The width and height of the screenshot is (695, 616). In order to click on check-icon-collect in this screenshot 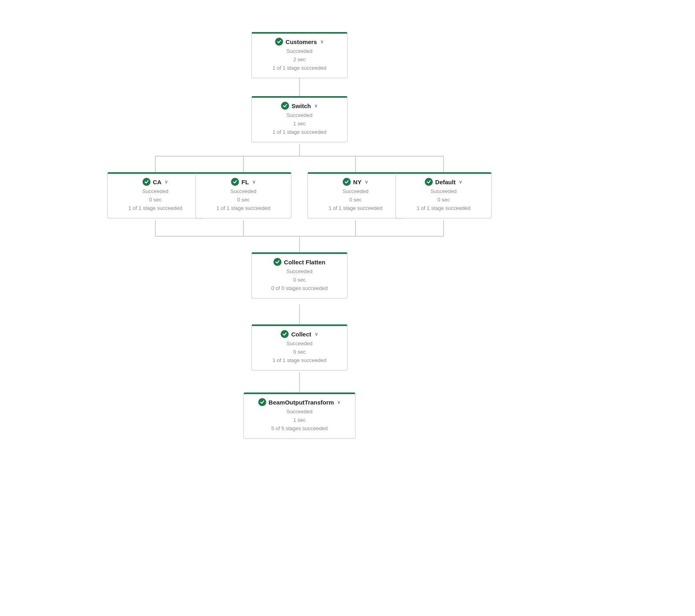, I will do `click(285, 334)`.